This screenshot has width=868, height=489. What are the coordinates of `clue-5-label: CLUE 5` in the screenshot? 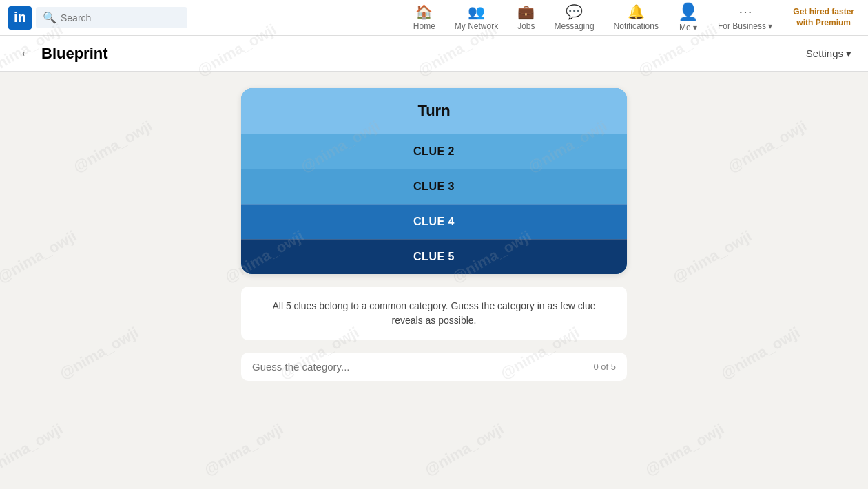 It's located at (434, 257).